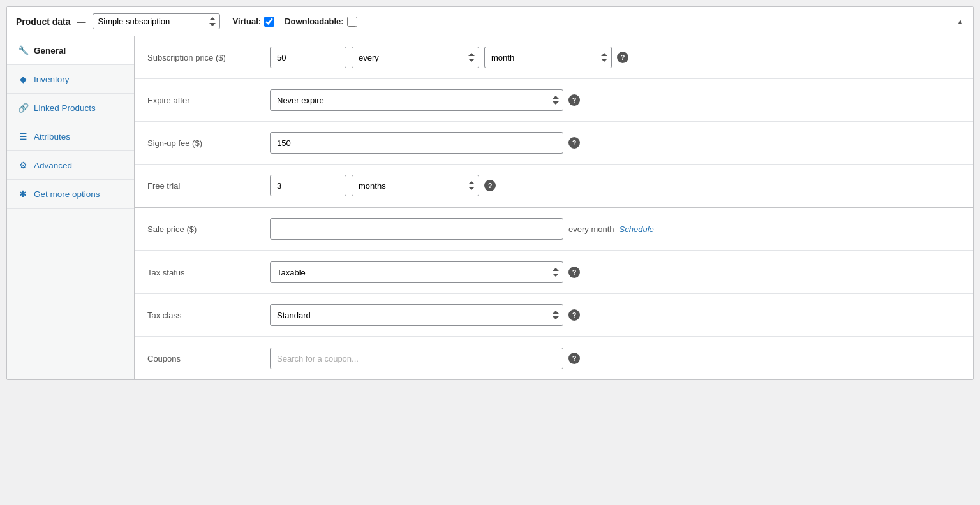  What do you see at coordinates (156, 22) in the screenshot?
I see `product-type-select: Simple subscription Simple product Varia…` at bounding box center [156, 22].